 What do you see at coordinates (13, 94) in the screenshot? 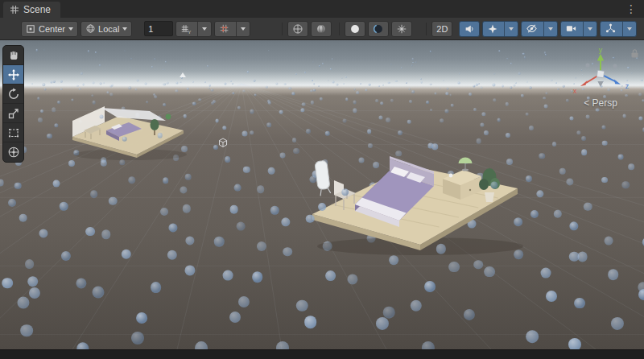
I see `tool-rotate` at bounding box center [13, 94].